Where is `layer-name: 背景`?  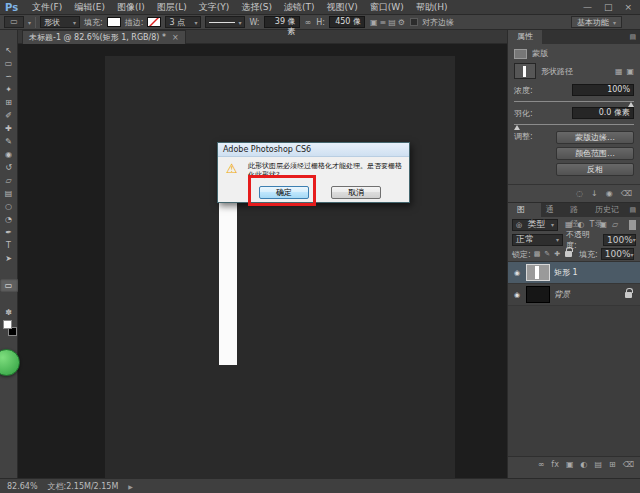
layer-name: 背景 is located at coordinates (562, 294).